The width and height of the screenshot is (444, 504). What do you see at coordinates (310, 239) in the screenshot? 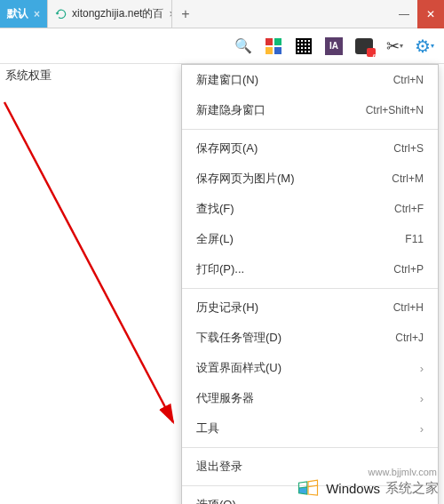
I see `menu-item: 全屏(L)F11` at bounding box center [310, 239].